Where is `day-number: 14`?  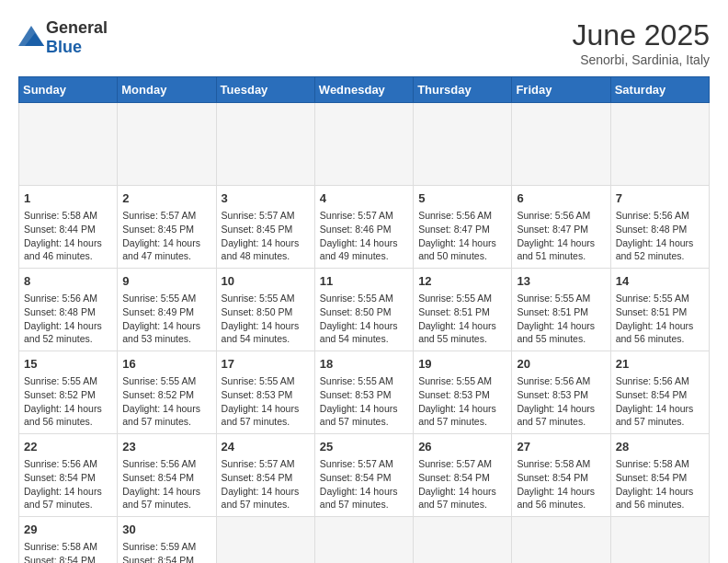 day-number: 14 is located at coordinates (660, 282).